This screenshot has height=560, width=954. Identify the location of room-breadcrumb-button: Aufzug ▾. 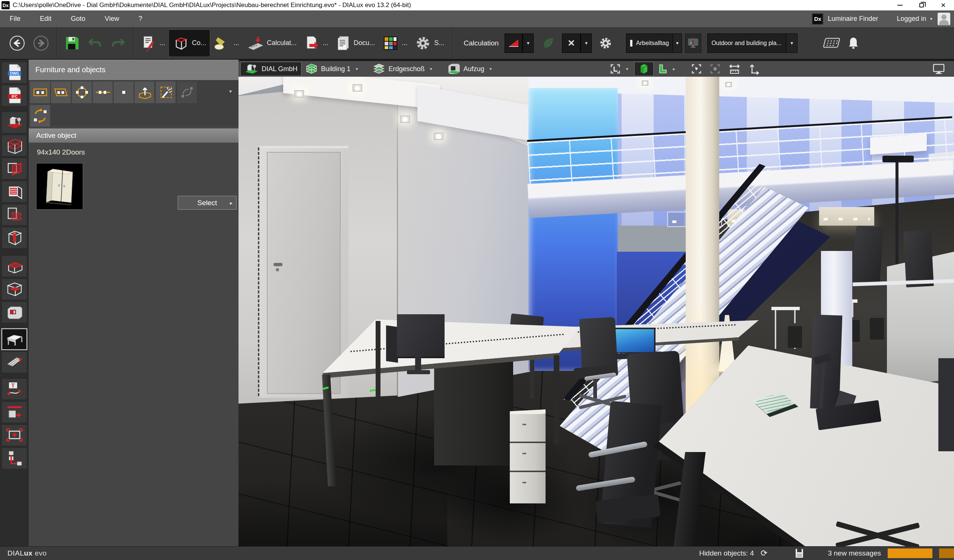
(471, 69).